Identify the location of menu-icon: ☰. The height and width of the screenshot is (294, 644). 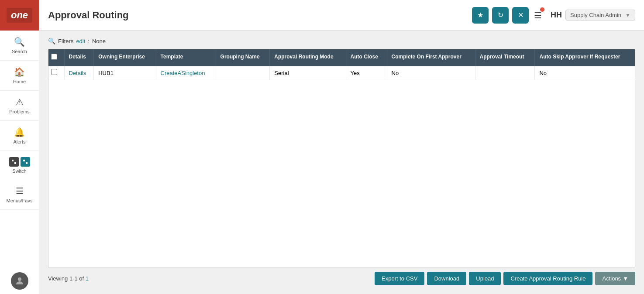
(20, 191).